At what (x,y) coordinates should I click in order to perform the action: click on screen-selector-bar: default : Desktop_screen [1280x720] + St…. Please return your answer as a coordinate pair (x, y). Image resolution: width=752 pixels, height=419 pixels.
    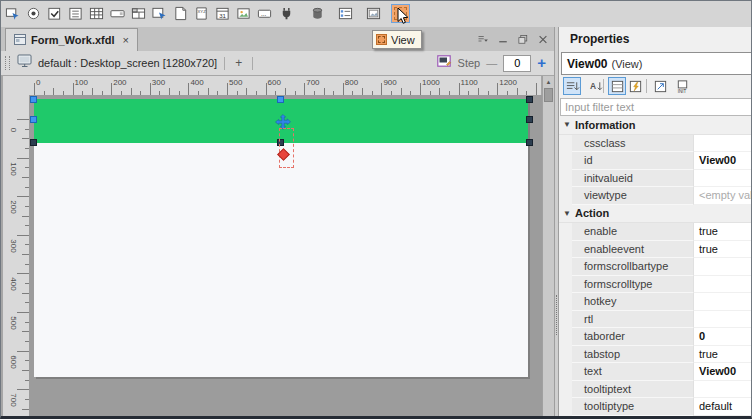
    Looking at the image, I should click on (278, 64).